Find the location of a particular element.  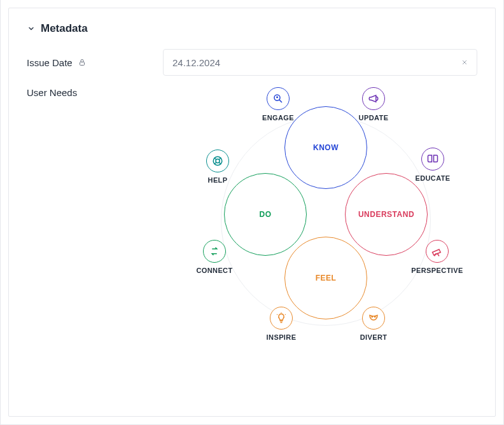

masks-icon is located at coordinates (374, 318).